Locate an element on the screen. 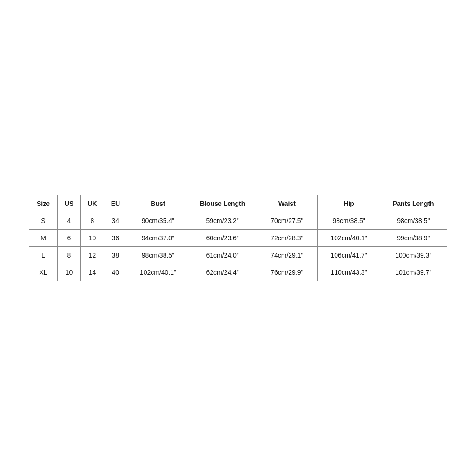 The width and height of the screenshot is (476, 476). cell-hip: 110cm/43.3" is located at coordinates (349, 272).